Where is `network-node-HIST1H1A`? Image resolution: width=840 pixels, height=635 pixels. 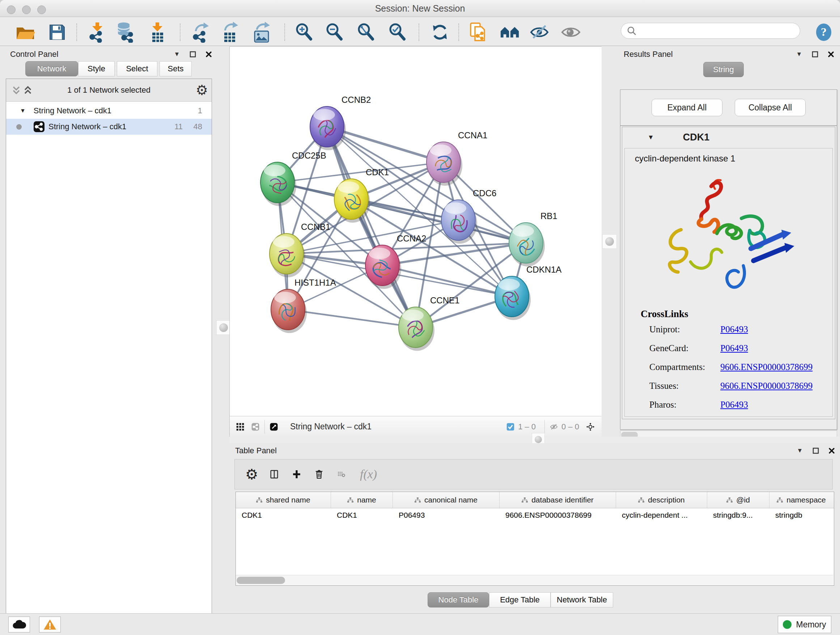
network-node-HIST1H1A is located at coordinates (289, 311).